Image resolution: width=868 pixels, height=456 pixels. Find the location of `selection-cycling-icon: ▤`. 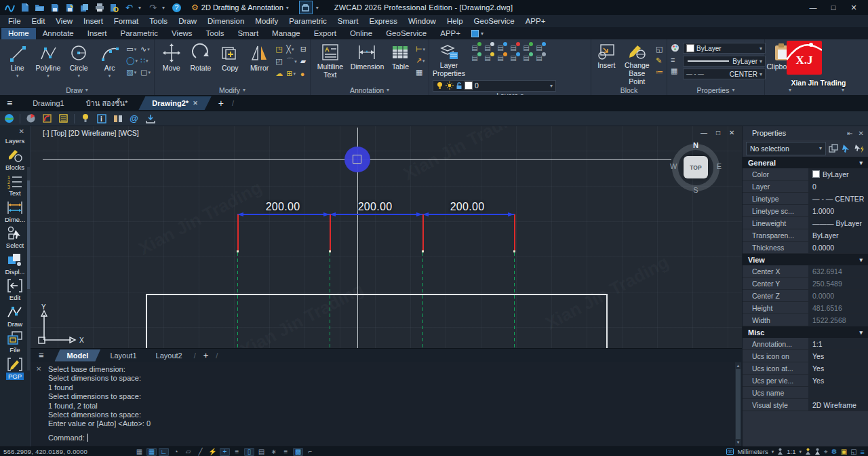

selection-cycling-icon: ▤ is located at coordinates (262, 452).